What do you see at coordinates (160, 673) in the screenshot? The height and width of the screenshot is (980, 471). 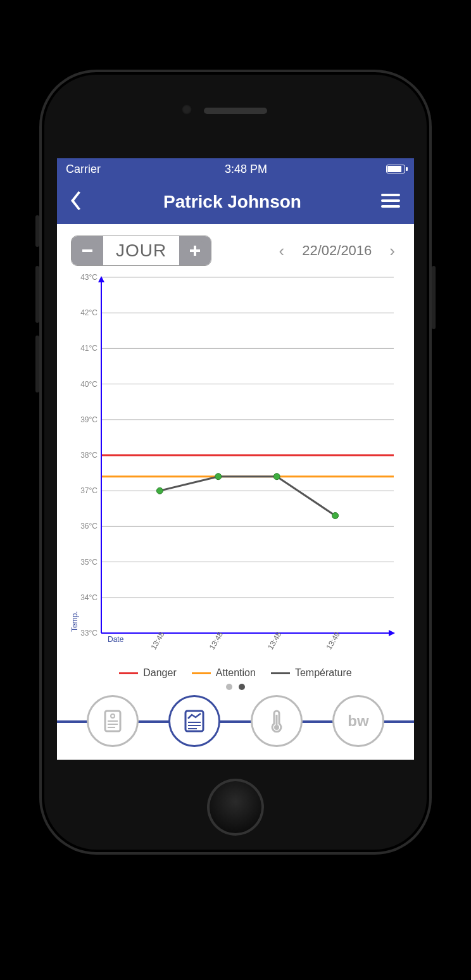 I see `legend-label-danger: Danger` at bounding box center [160, 673].